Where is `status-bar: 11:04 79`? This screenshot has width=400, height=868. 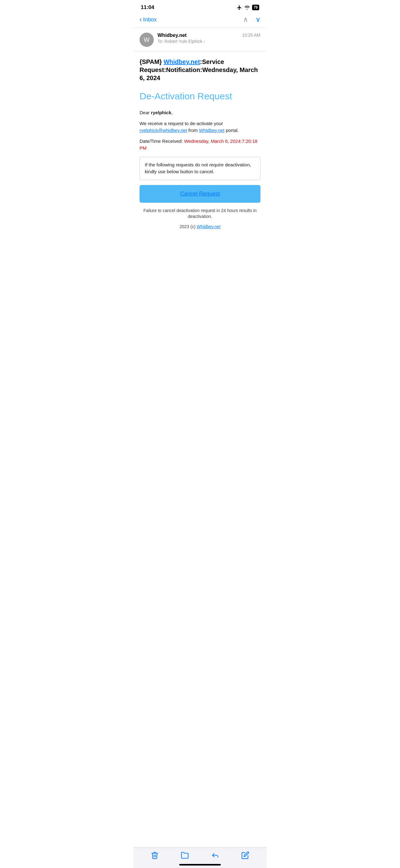
status-bar: 11:04 79 is located at coordinates (200, 7).